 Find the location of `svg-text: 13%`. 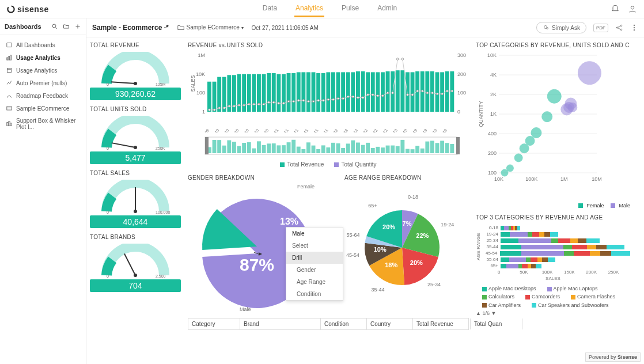

svg-text: 13% is located at coordinates (289, 221).